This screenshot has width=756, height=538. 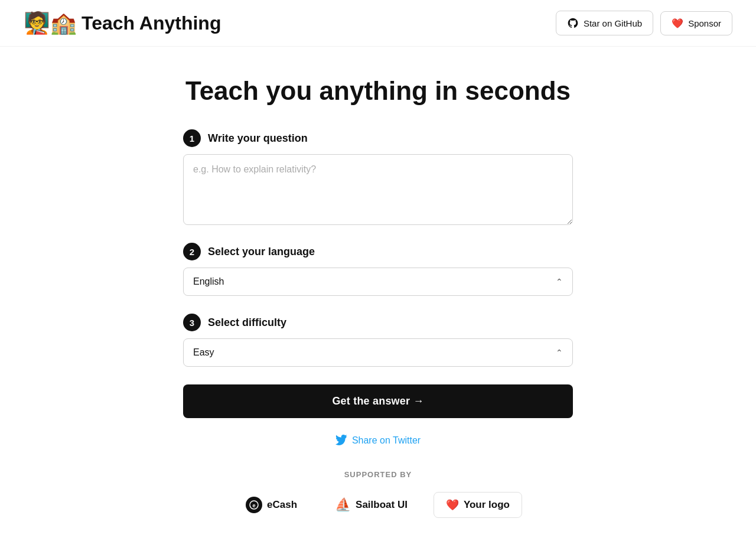 What do you see at coordinates (254, 505) in the screenshot?
I see `ecash-icon: e` at bounding box center [254, 505].